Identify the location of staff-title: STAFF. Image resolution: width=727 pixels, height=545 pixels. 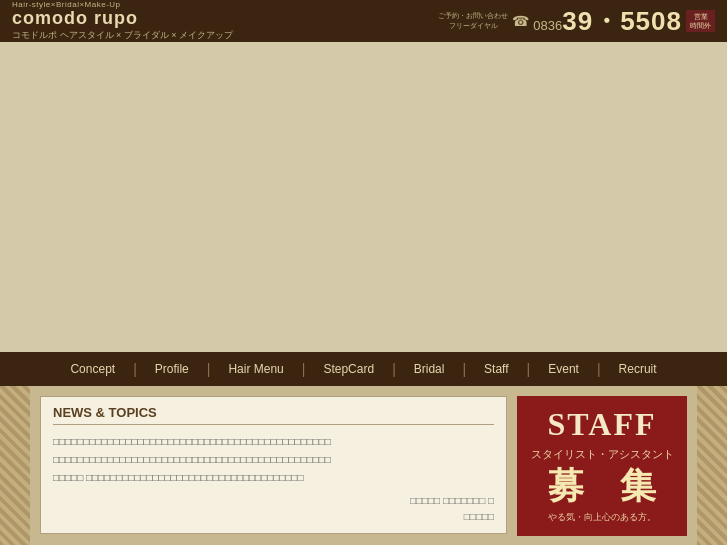
(602, 424).